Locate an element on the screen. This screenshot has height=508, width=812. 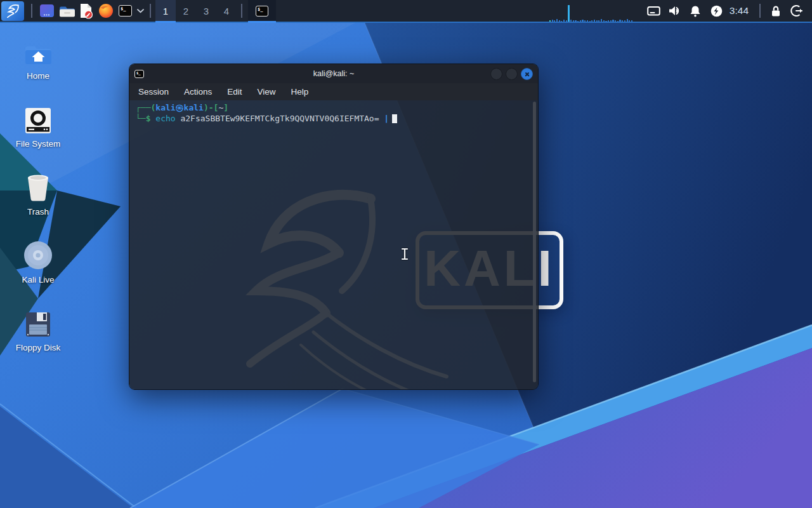
close-button is located at coordinates (527, 74).